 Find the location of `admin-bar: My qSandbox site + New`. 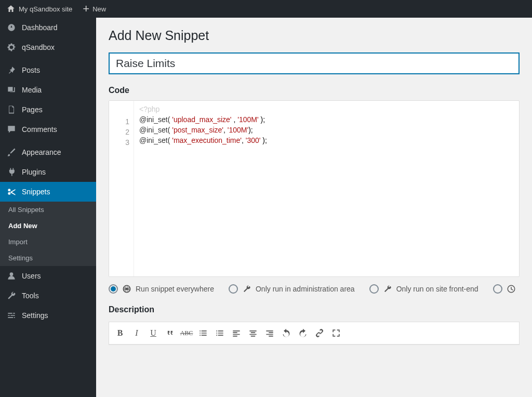

admin-bar: My qSandbox site + New is located at coordinates (266, 9).